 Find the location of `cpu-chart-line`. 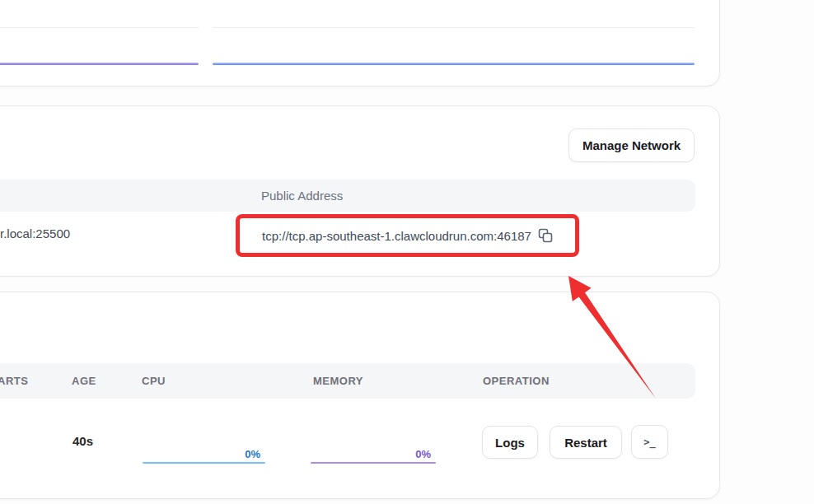

cpu-chart-line is located at coordinates (99, 64).